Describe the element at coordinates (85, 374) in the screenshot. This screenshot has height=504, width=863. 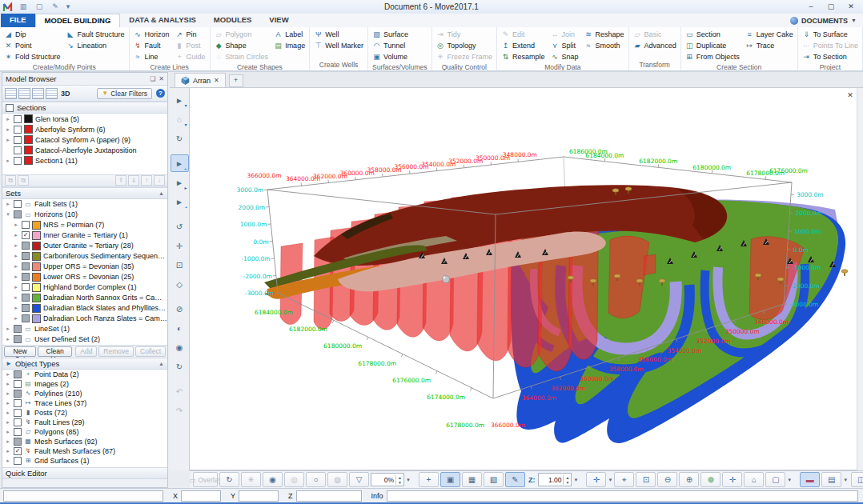
I see `tree-item-point-data-2: ▸+Point Data (2)` at that location.